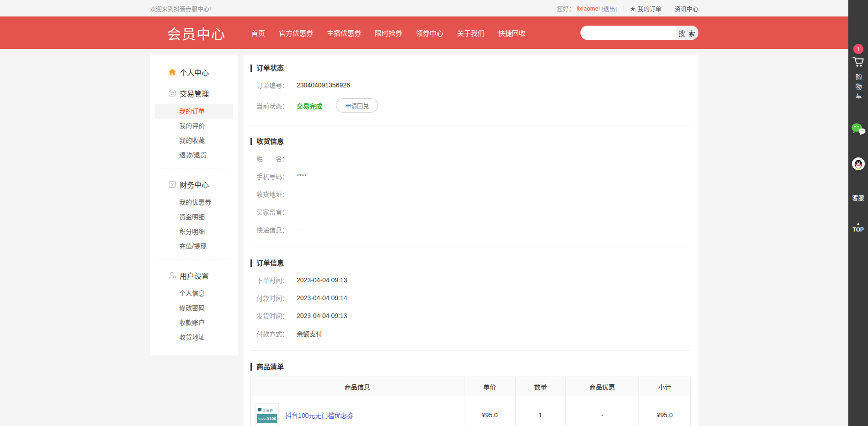 The image size is (868, 426). I want to click on sidebar-section-title: 个人中心, so click(194, 72).